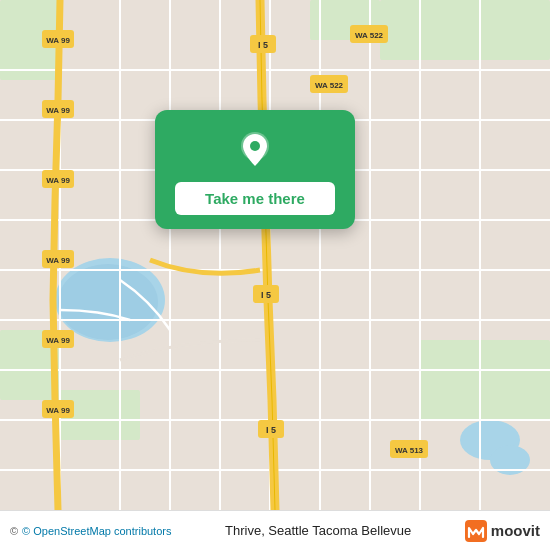 This screenshot has width=550, height=550. I want to click on popup-card: Take me there, so click(255, 170).